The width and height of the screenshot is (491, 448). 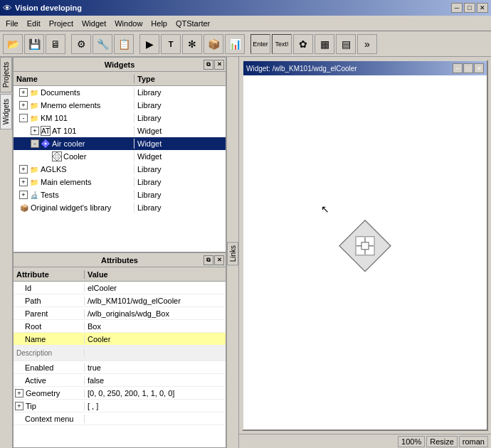 What do you see at coordinates (120, 288) in the screenshot?
I see `attr-row-id: Id elCooler` at bounding box center [120, 288].